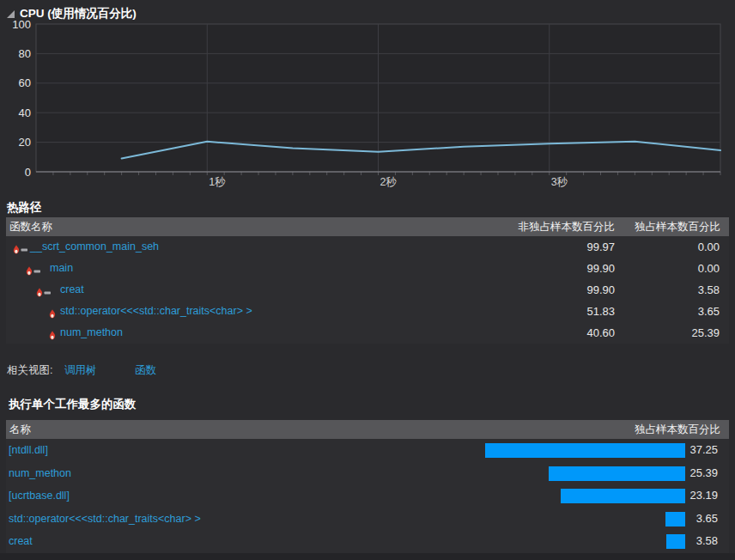  What do you see at coordinates (567, 227) in the screenshot?
I see `column-header-inclusive-samples: 非独占样本数百分比` at bounding box center [567, 227].